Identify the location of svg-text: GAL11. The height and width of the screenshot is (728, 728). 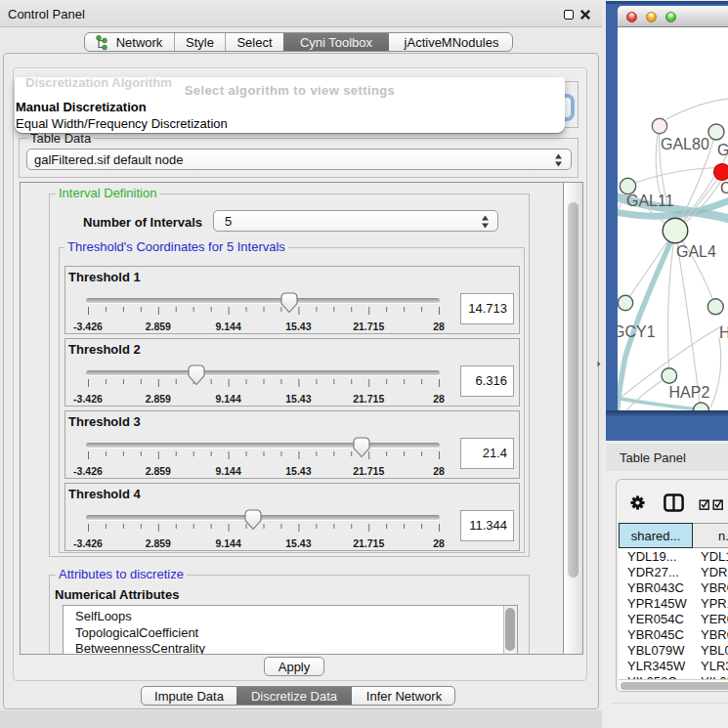
(651, 201).